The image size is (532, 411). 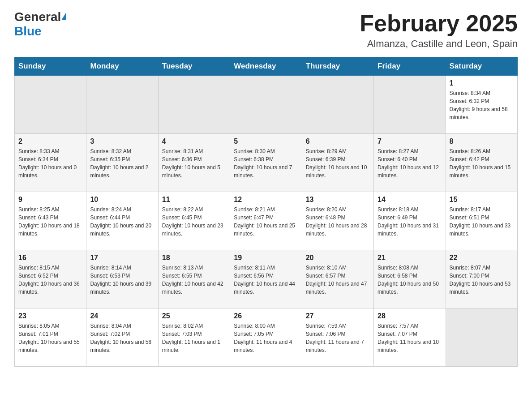 What do you see at coordinates (194, 222) in the screenshot?
I see `day-info: Sunrise: 8:22 AM Sunset: 6:45 PM Dayligh…` at bounding box center [194, 222].